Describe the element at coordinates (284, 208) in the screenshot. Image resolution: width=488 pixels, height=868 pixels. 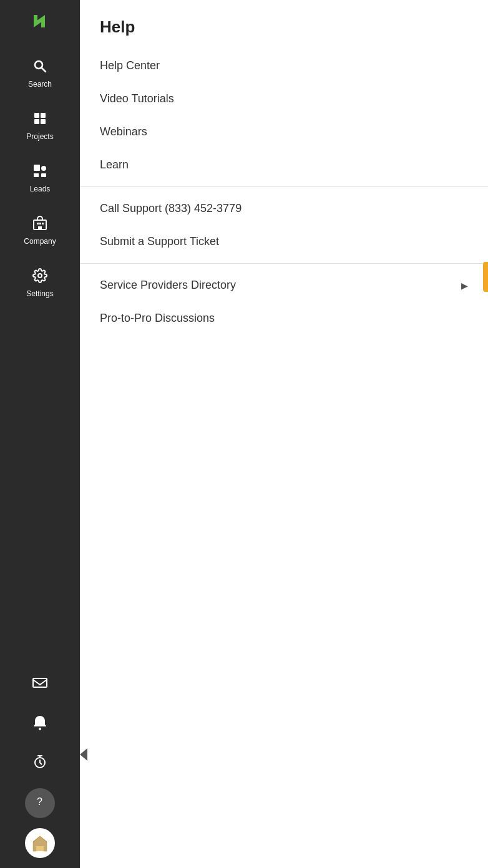
I see `call-support-item: Call Support (833) 452-3779` at that location.